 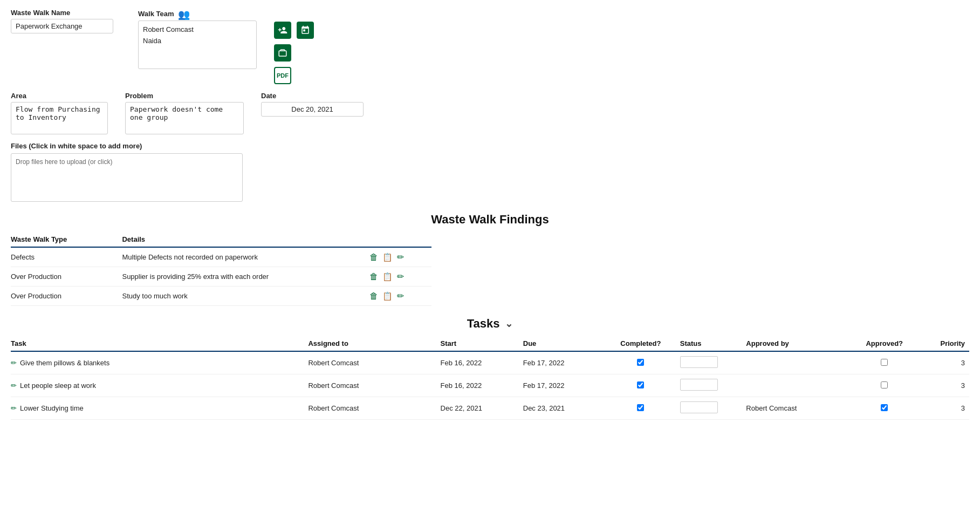 I want to click on findings-delete-0: 🗑, so click(x=374, y=257).